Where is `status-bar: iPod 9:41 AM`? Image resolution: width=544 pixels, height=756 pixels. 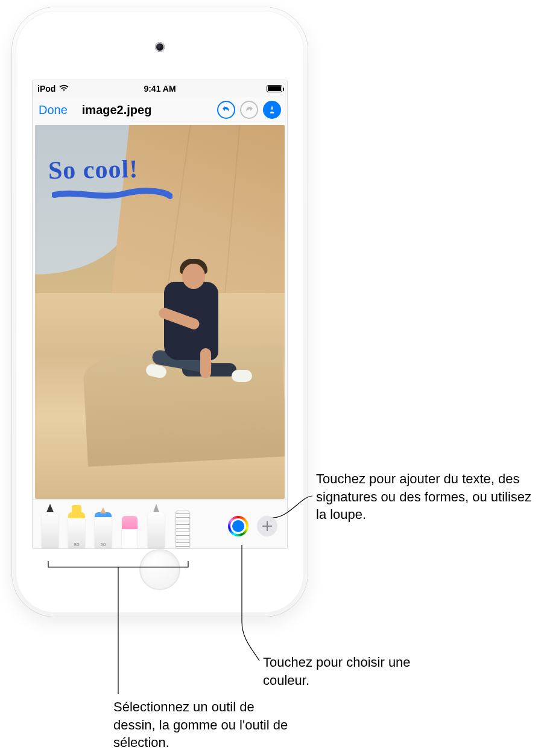 status-bar: iPod 9:41 AM is located at coordinates (160, 89).